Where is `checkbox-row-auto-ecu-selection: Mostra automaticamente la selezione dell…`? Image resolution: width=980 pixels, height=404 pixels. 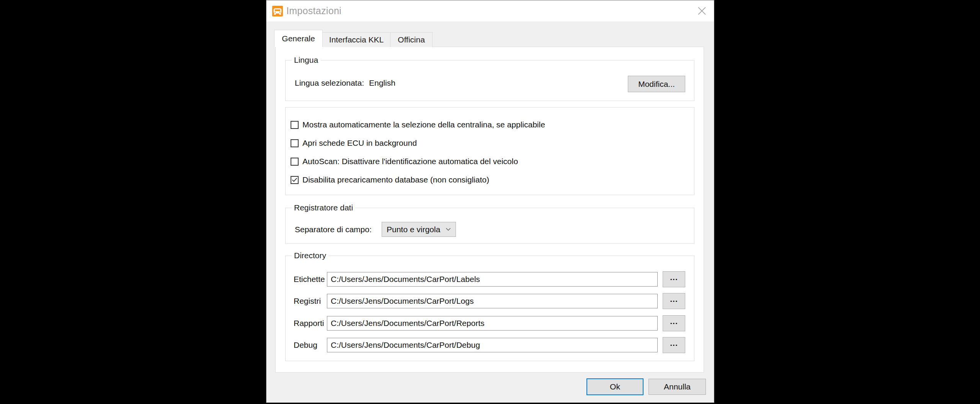
checkbox-row-auto-ecu-selection: Mostra automaticamente la selezione dell… is located at coordinates (418, 125).